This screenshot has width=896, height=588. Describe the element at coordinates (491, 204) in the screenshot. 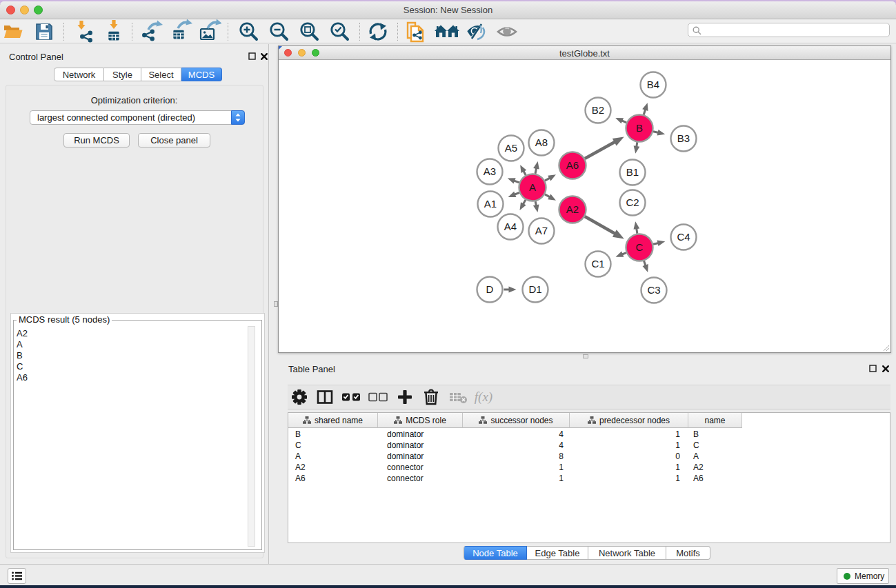

I see `graph-node-A1: A1` at that location.